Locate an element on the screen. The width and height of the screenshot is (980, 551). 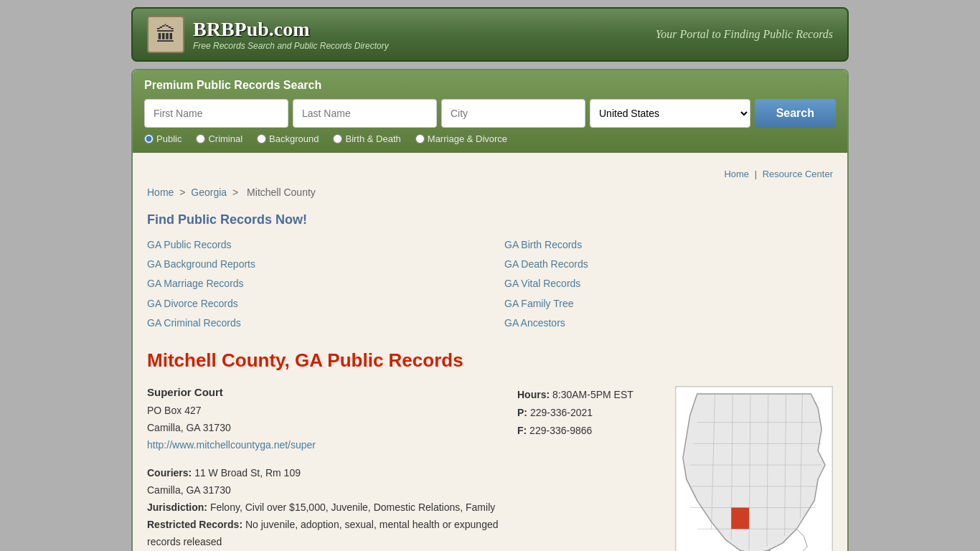
phone-label: P: is located at coordinates (522, 413).